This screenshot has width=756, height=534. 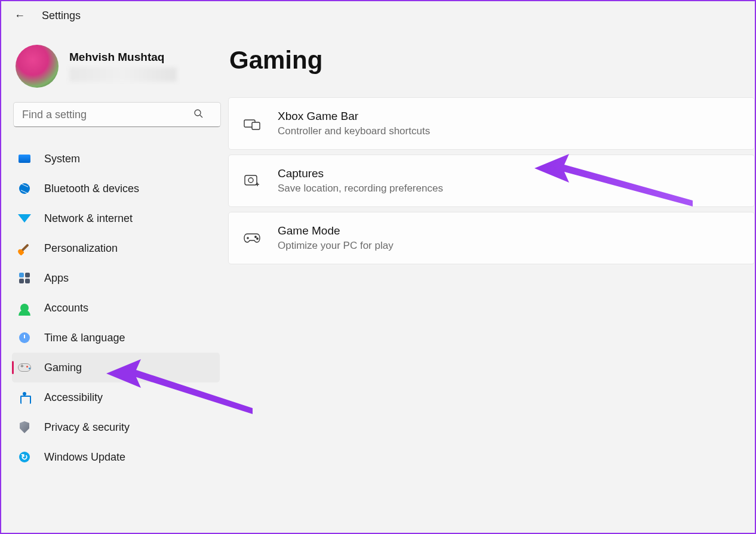 I want to click on sidebar-item-label: System, so click(x=62, y=159).